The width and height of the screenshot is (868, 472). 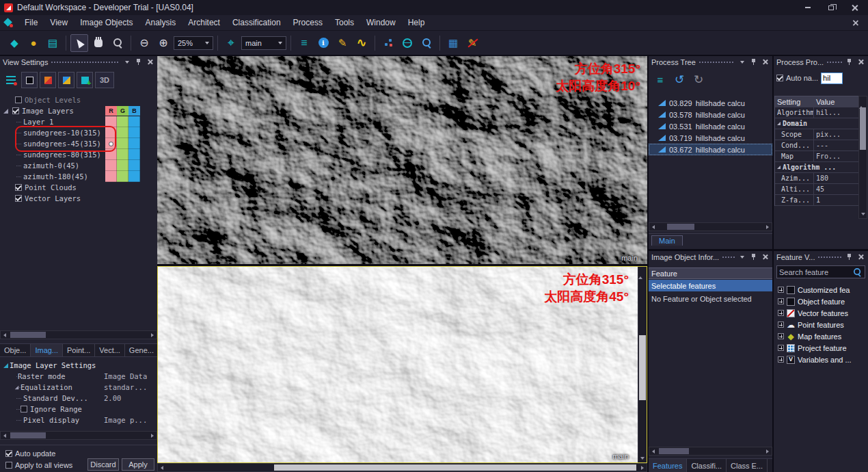 What do you see at coordinates (667, 241) in the screenshot?
I see `tab-main: Main` at bounding box center [667, 241].